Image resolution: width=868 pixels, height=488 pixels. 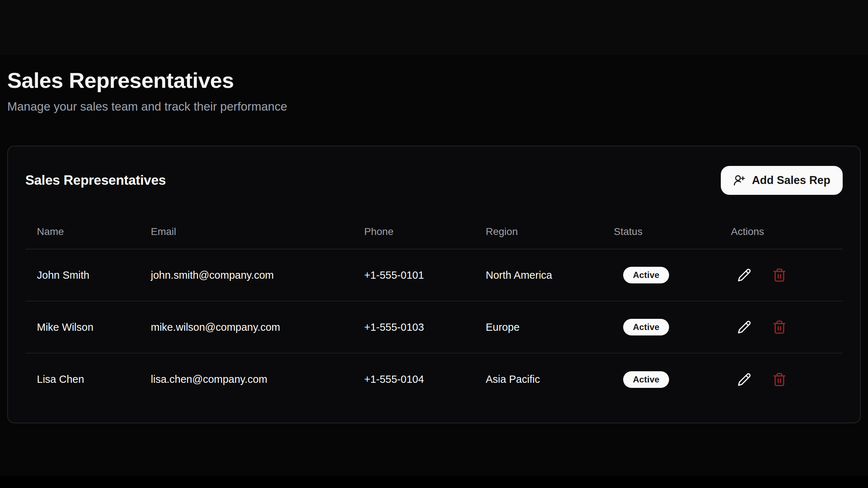 What do you see at coordinates (538, 379) in the screenshot?
I see `rep-region: Asia Pacific` at bounding box center [538, 379].